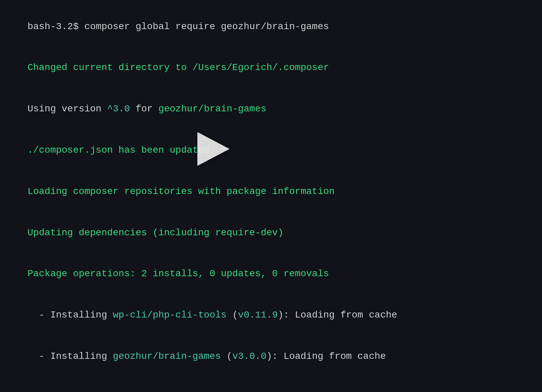 This screenshot has width=542, height=392. What do you see at coordinates (178, 68) in the screenshot?
I see `changed-dir-text: Changed current directory to /Users/Egor…` at bounding box center [178, 68].